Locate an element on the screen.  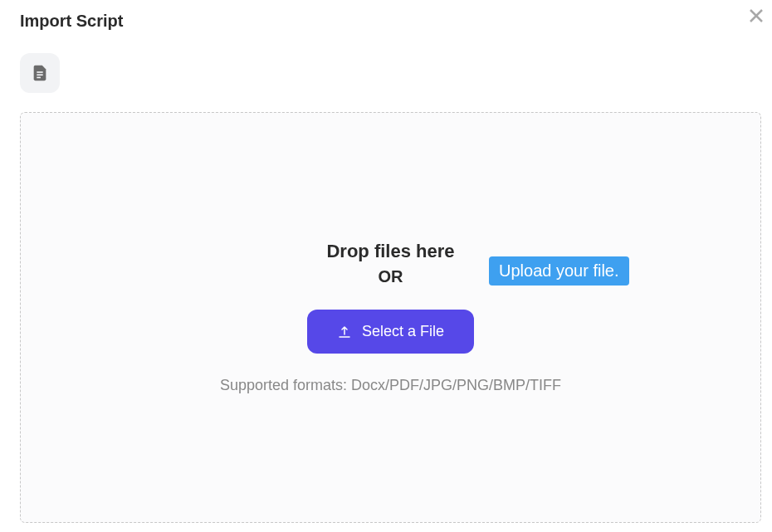
document-icon is located at coordinates (40, 73).